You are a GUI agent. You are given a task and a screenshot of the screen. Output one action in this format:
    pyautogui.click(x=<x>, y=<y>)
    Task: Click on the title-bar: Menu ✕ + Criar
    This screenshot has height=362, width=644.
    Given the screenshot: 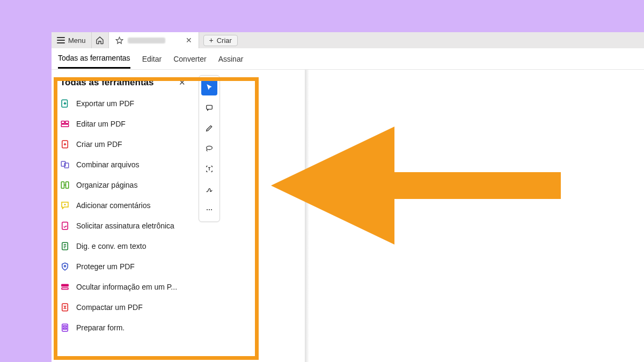 What is the action you would take?
    pyautogui.click(x=348, y=40)
    